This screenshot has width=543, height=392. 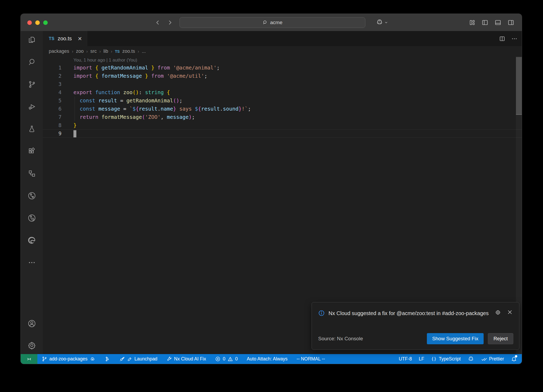 What do you see at coordinates (510, 312) in the screenshot?
I see `notification-close-icon` at bounding box center [510, 312].